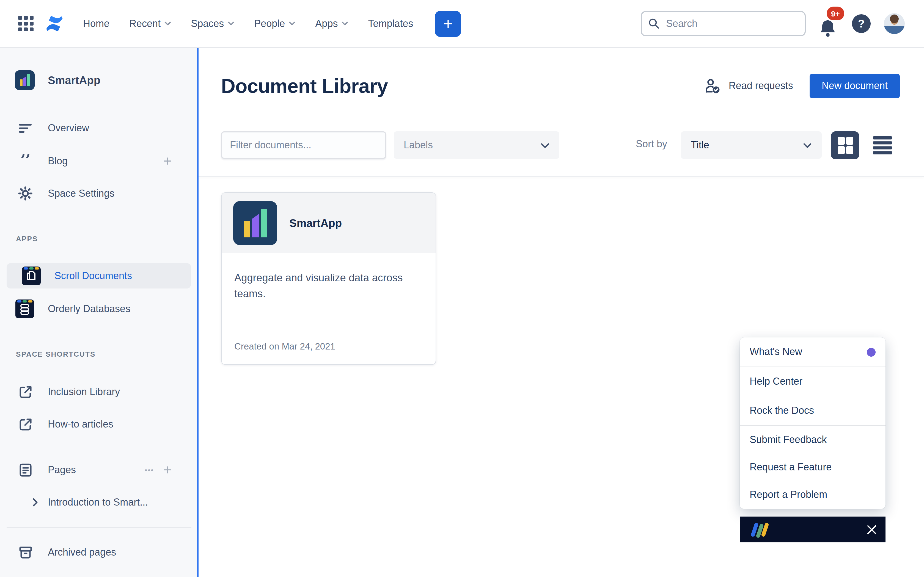  I want to click on nav-item-people: People, so click(275, 24).